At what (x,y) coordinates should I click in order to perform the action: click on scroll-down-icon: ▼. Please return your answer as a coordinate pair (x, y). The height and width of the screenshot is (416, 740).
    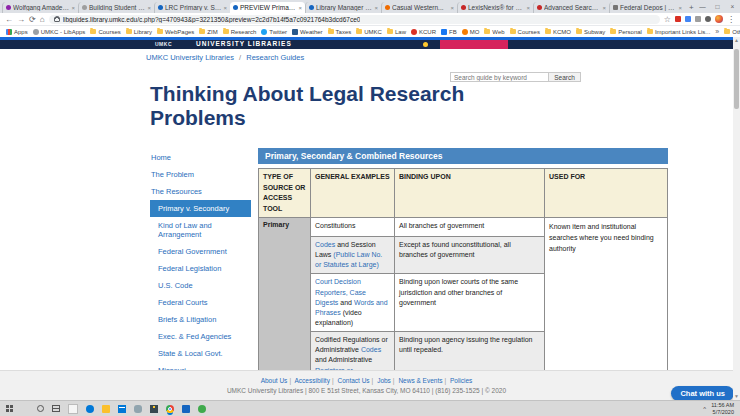
    Looking at the image, I should click on (736, 396).